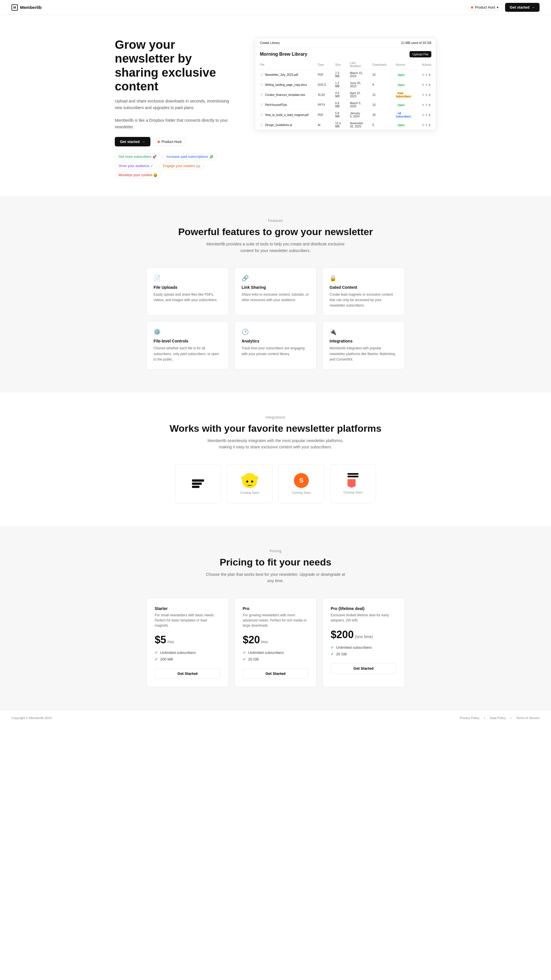 The width and height of the screenshot is (551, 980). I want to click on nav-get-started-button: Get started, so click(522, 8).